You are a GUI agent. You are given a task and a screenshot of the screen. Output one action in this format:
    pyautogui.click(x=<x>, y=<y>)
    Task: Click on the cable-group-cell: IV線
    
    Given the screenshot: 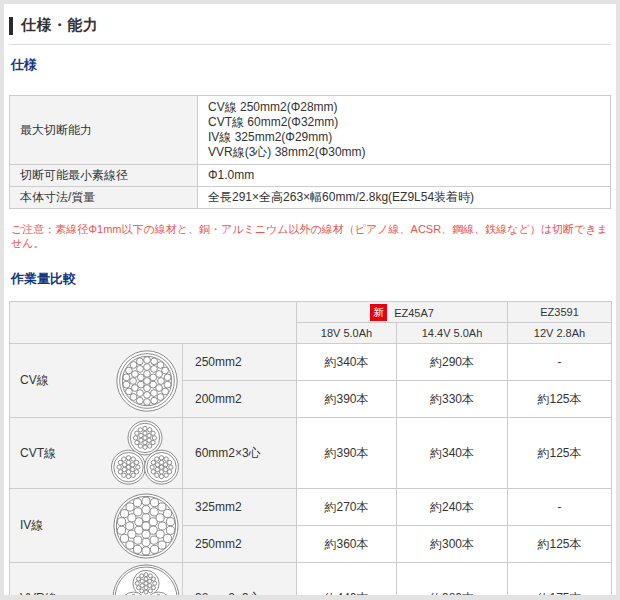 What is the action you would take?
    pyautogui.click(x=96, y=526)
    